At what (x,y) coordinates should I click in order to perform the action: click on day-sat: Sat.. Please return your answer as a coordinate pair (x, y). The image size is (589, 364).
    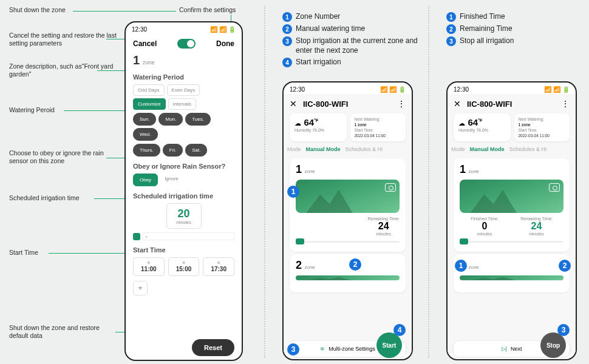
    Looking at the image, I should click on (196, 150).